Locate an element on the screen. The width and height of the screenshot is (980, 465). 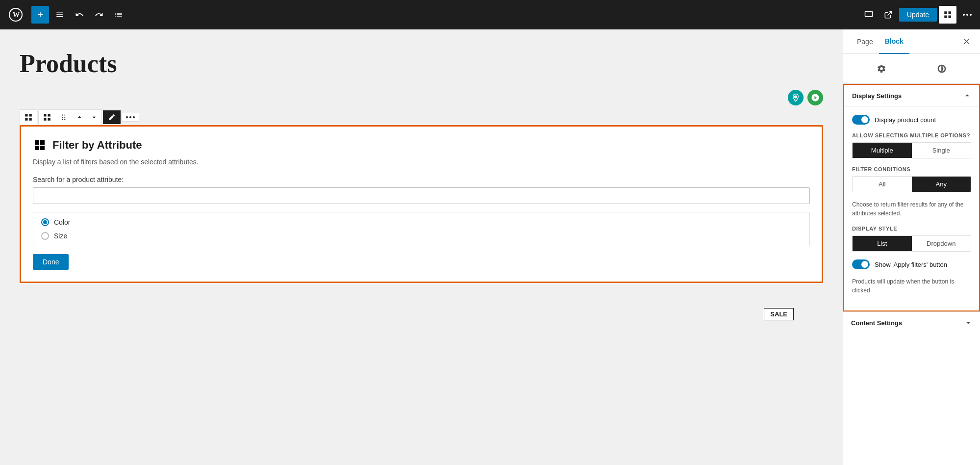
sale-badge: SALE is located at coordinates (779, 314).